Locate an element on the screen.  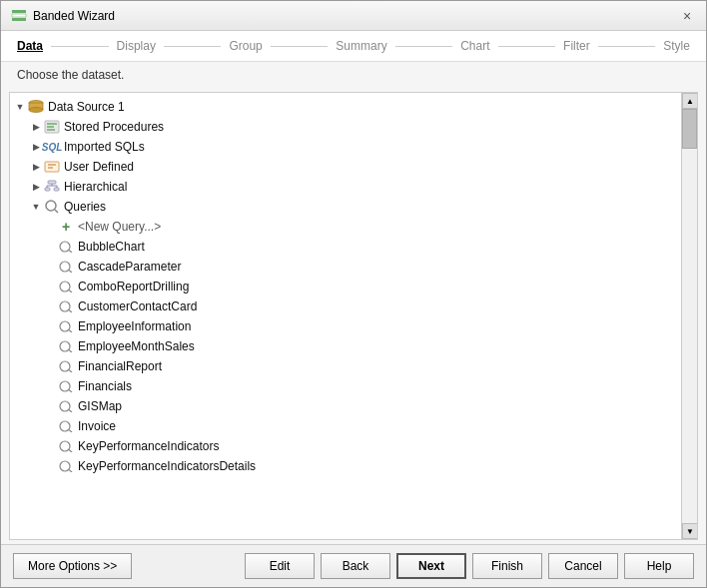
kpi-details-query-icon is located at coordinates (66, 466).